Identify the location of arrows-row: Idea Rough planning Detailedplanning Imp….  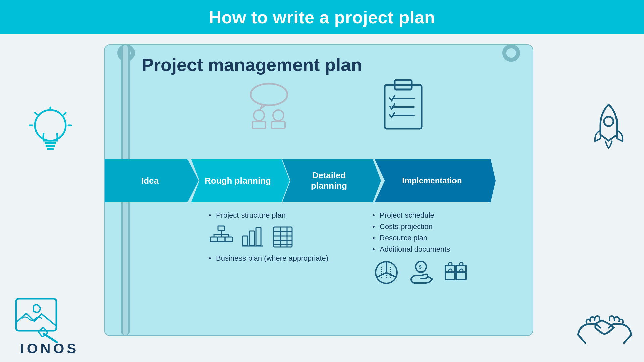
(319, 181).